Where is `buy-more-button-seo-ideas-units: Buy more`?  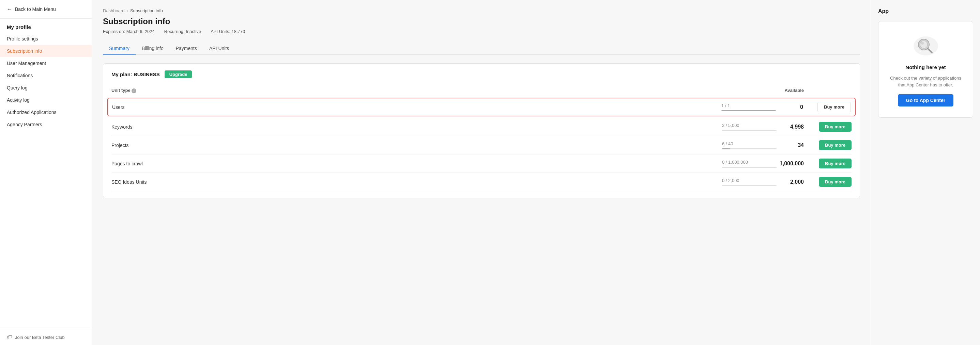
buy-more-button-seo-ideas-units: Buy more is located at coordinates (835, 182).